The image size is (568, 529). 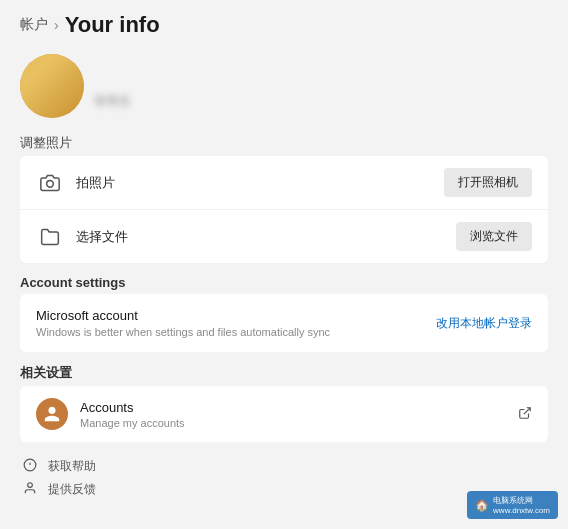 I want to click on account-settings-card: Microsoft account Windows is better when…, so click(x=284, y=323).